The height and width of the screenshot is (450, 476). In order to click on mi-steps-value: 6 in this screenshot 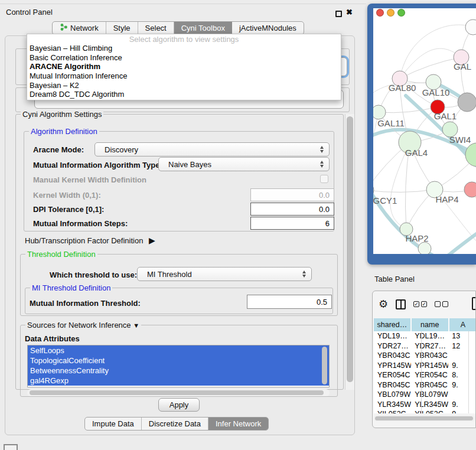, I will do `click(327, 223)`.